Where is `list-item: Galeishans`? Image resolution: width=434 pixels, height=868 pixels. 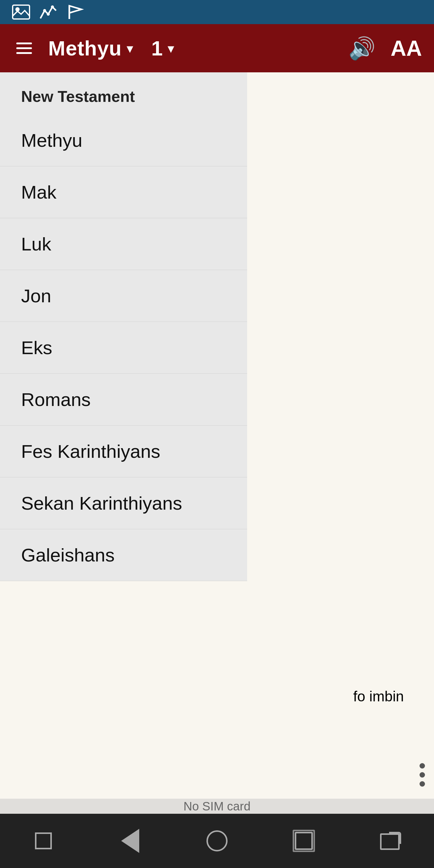
list-item: Galeishans is located at coordinates (123, 555).